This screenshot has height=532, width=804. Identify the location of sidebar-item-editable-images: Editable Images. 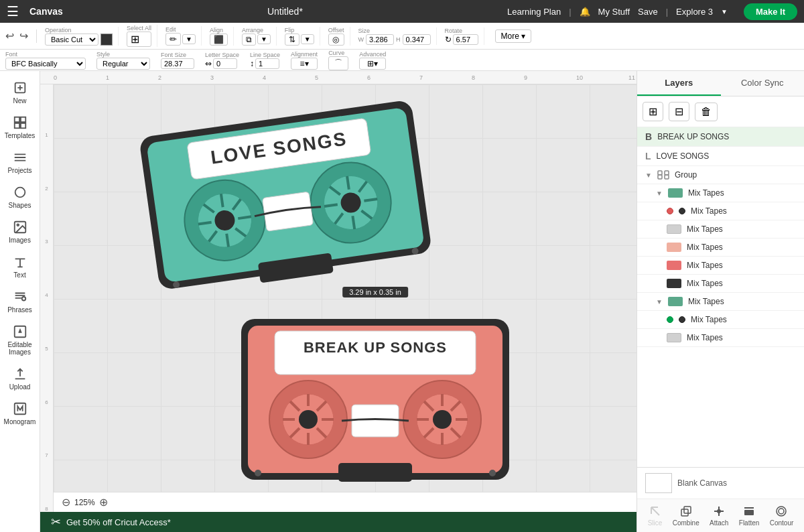
(20, 340).